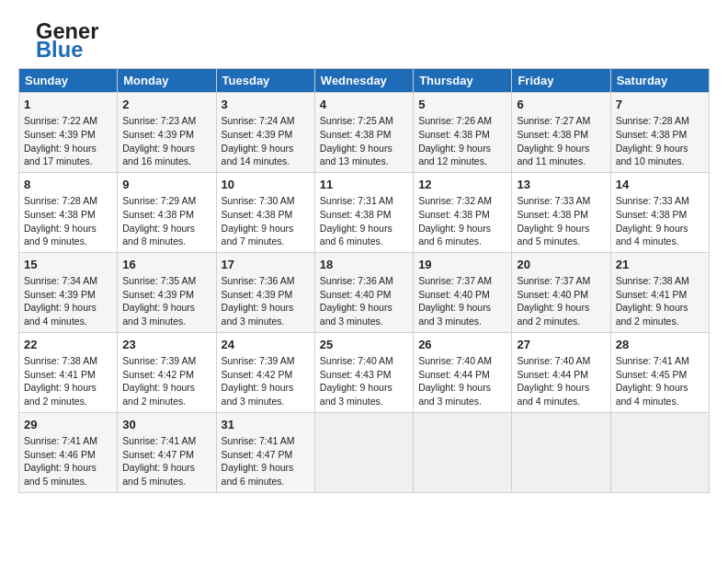 The image size is (728, 563). What do you see at coordinates (462, 265) in the screenshot?
I see `day-number: 19` at bounding box center [462, 265].